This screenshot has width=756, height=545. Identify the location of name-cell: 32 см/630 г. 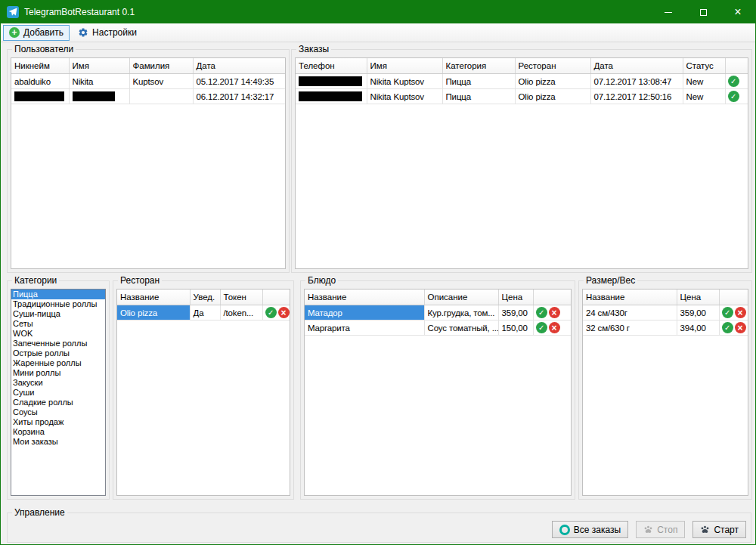
(630, 328).